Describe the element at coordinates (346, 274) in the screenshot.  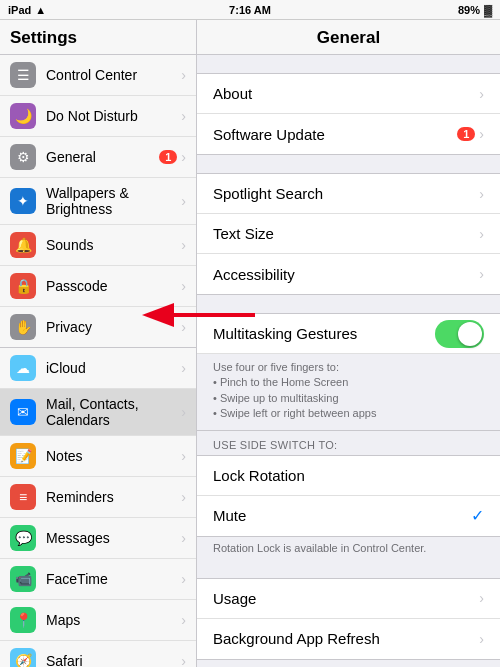
I see `accessibility-label: Accessibility` at that location.